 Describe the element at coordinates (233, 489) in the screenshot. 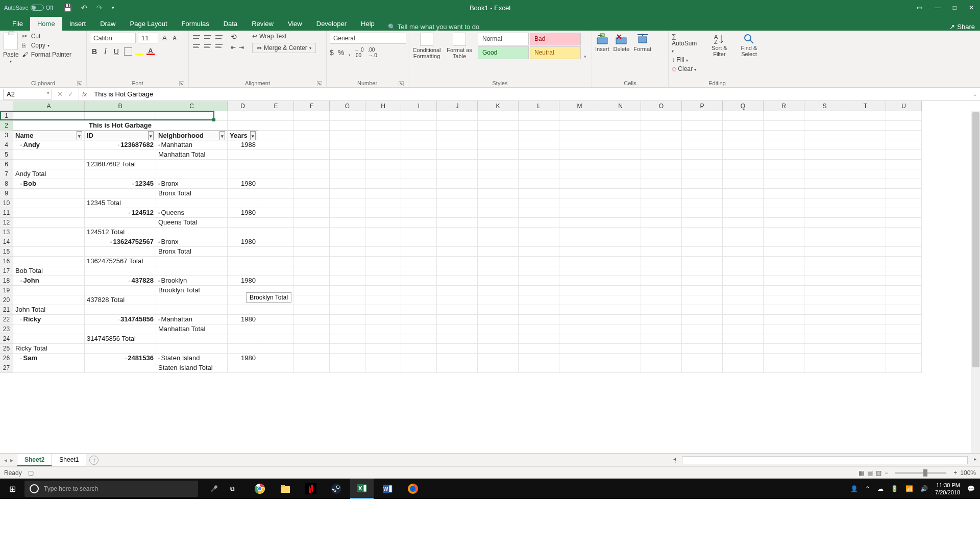

I see `task-view-icon: ⧉` at that location.